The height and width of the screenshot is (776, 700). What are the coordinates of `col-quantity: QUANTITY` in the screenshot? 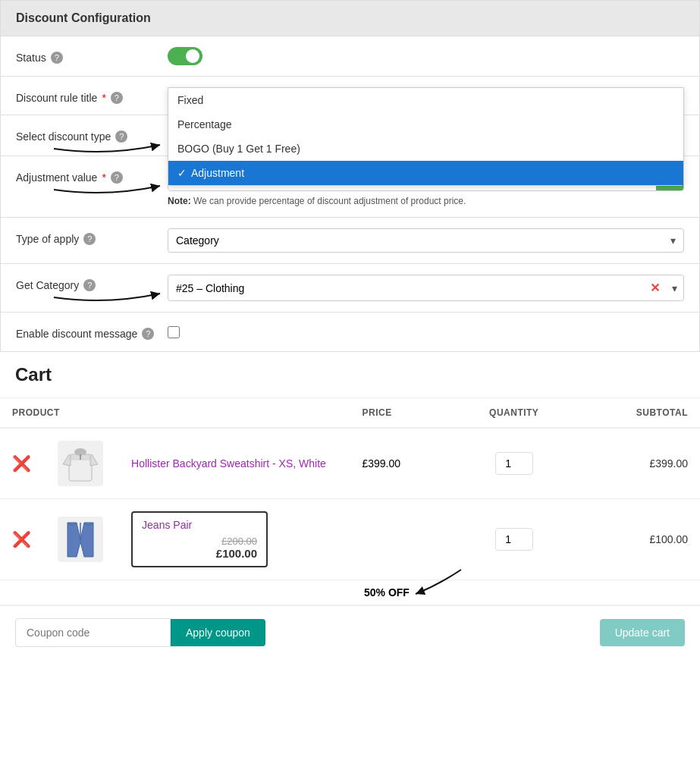 It's located at (514, 413).